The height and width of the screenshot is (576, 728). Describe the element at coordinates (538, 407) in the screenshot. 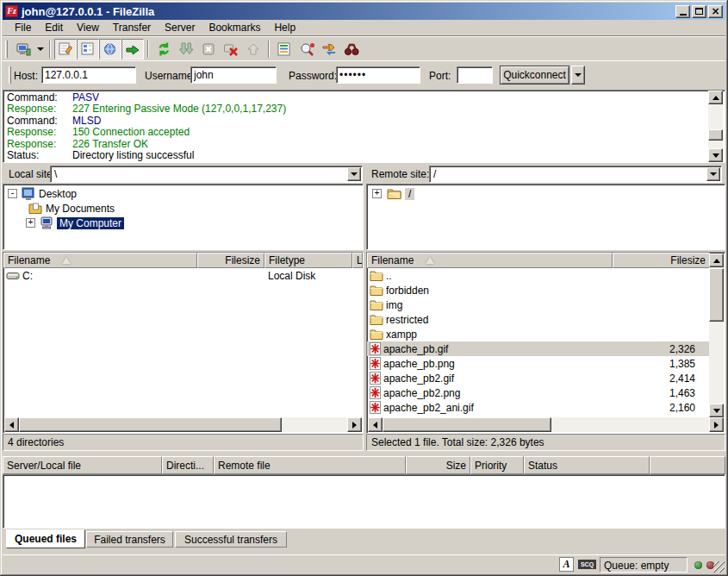

I see `file-row: apache_pb2_ani.gif 2,160` at that location.